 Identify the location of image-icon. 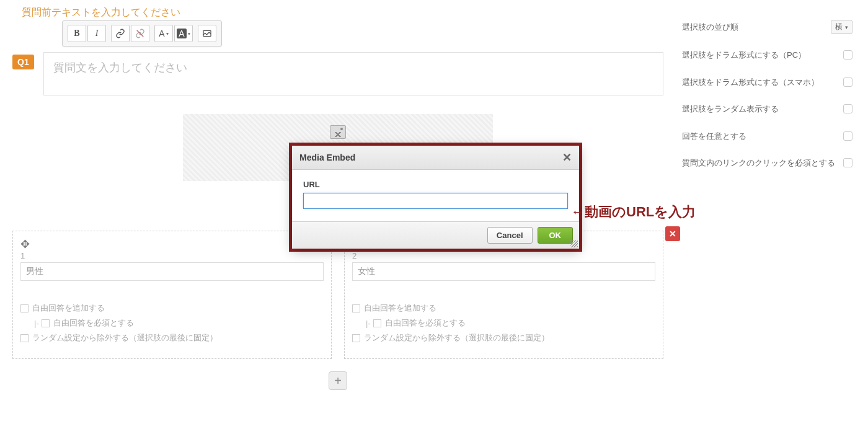
(338, 132).